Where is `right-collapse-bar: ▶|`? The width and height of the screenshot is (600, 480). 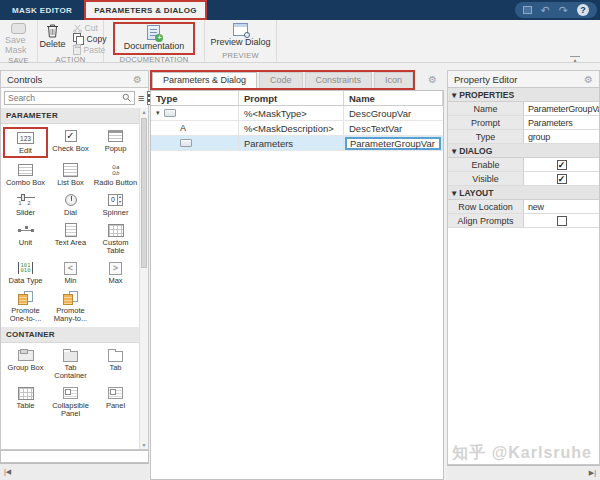
right-collapse-bar: ▶| is located at coordinates (524, 472).